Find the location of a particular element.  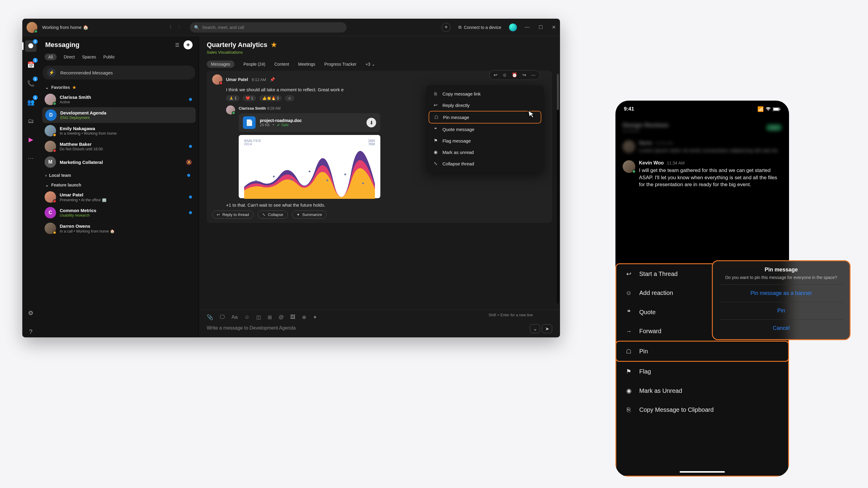

popup-cancel: Cancel is located at coordinates (781, 328).